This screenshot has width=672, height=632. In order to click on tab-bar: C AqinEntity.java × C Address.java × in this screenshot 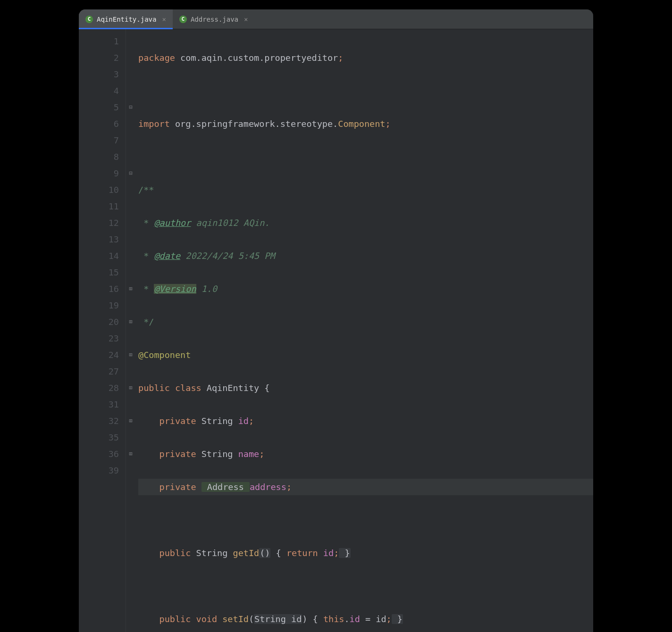, I will do `click(336, 19)`.